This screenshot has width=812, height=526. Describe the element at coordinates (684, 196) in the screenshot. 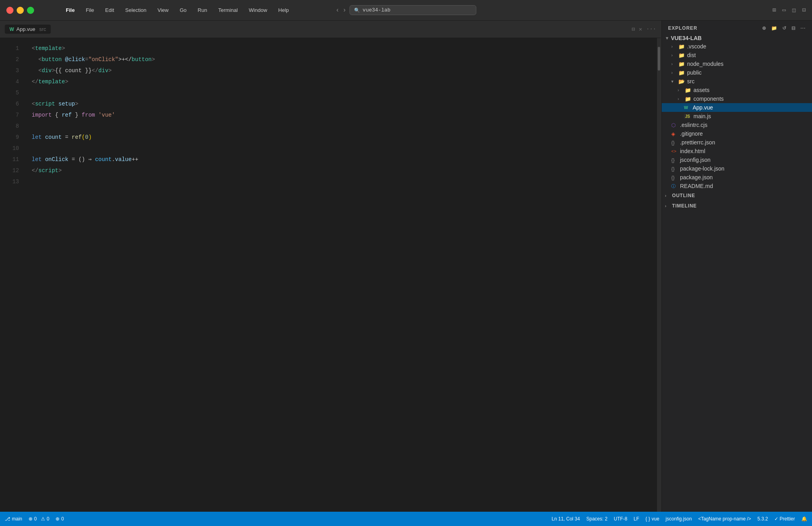

I see `outline-label: OUTLINE` at that location.